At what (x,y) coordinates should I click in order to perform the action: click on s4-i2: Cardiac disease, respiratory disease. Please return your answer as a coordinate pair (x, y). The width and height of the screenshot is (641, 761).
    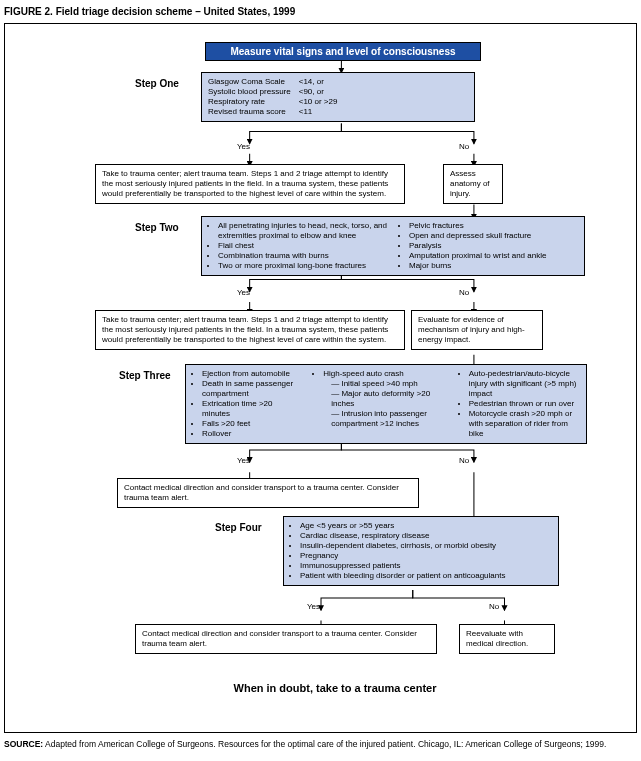
    Looking at the image, I should click on (426, 536).